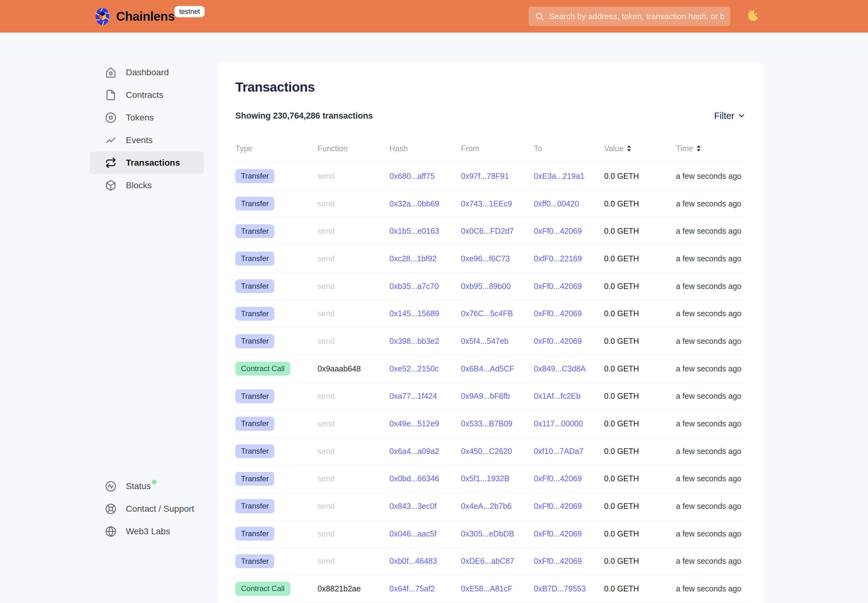  What do you see at coordinates (425, 424) in the screenshot?
I see `hash-link: 0x49e...512e9` at bounding box center [425, 424].